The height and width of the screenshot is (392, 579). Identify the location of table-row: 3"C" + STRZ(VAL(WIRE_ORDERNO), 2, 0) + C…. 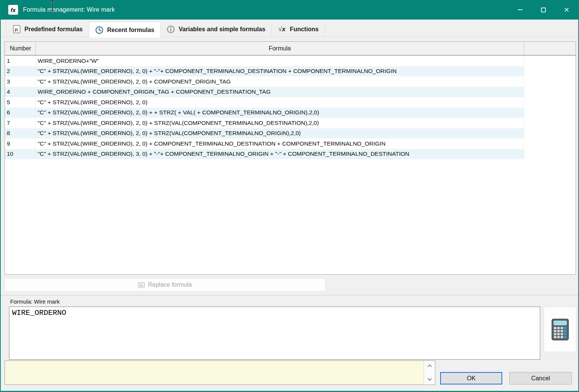
(290, 82).